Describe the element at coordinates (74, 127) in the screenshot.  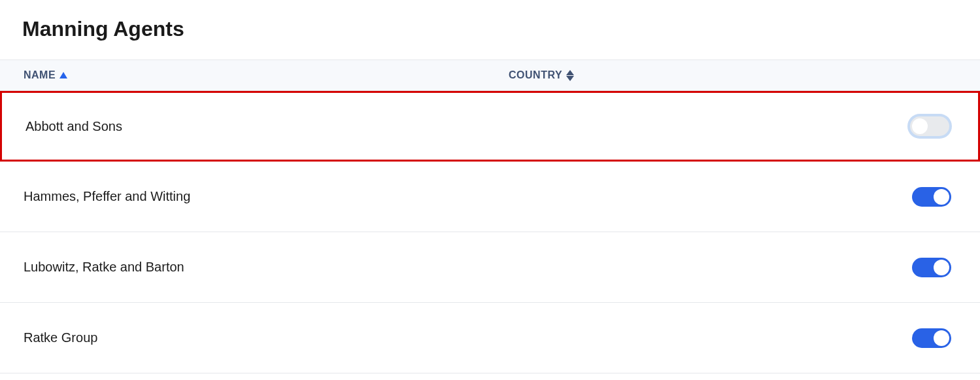
I see `row-name-label: Abbott and Sons` at that location.